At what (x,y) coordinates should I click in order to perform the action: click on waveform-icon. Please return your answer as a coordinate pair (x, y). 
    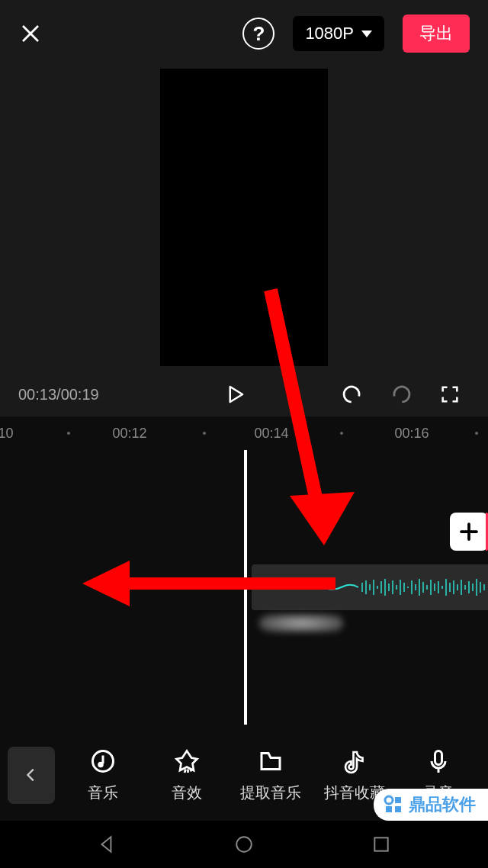
    Looking at the image, I should click on (370, 587).